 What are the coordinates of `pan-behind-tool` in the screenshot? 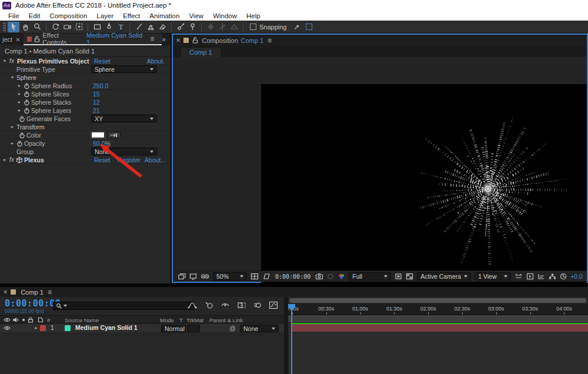 It's located at (79, 27).